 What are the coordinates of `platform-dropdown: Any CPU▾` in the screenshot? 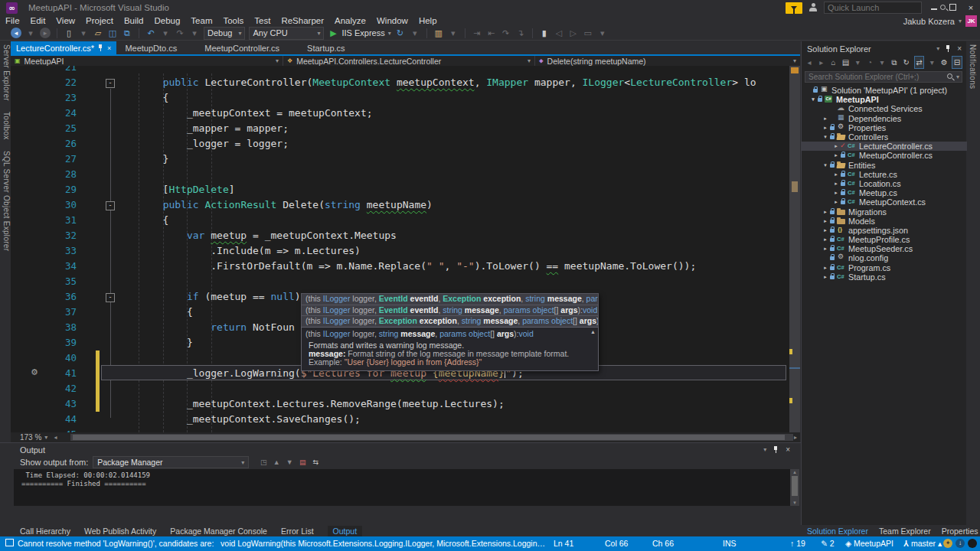 It's located at (286, 34).